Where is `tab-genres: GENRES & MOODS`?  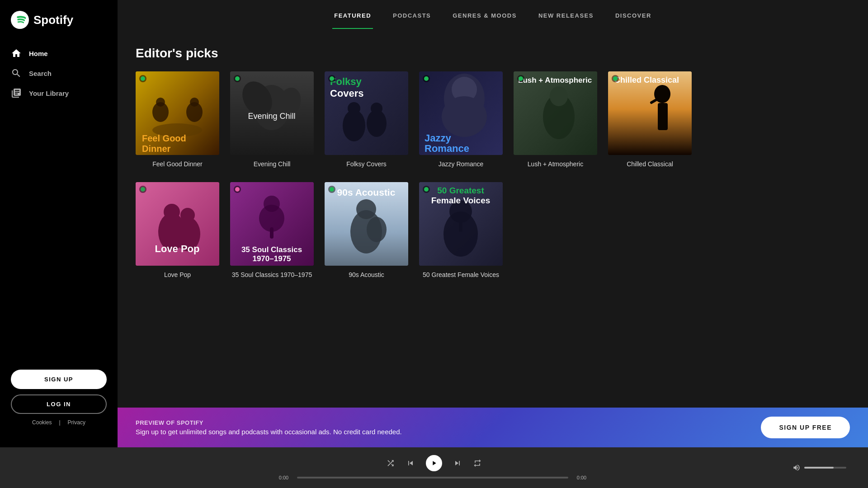 tab-genres: GENRES & MOODS is located at coordinates (485, 16).